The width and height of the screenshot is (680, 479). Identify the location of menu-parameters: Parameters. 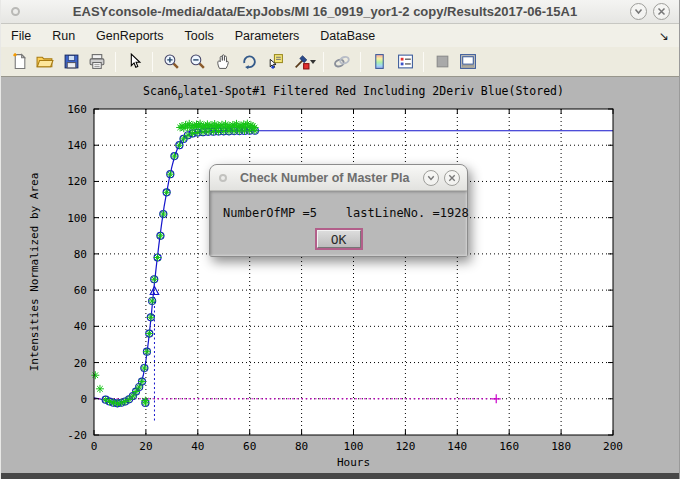
(268, 36).